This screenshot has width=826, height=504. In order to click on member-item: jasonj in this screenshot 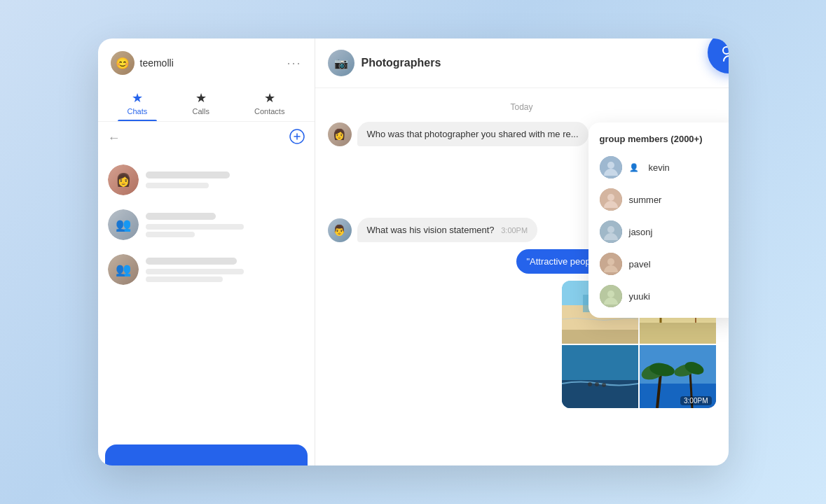, I will do `click(659, 232)`.